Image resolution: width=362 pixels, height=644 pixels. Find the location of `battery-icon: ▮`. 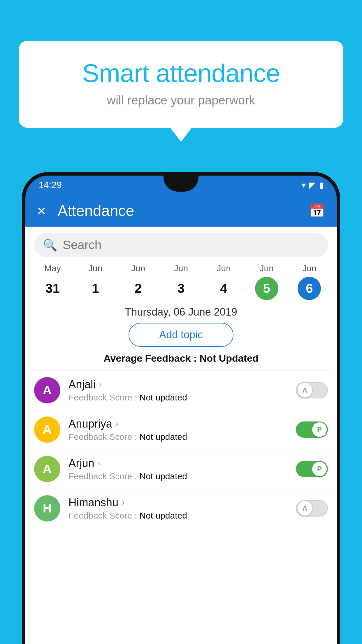

battery-icon: ▮ is located at coordinates (321, 185).